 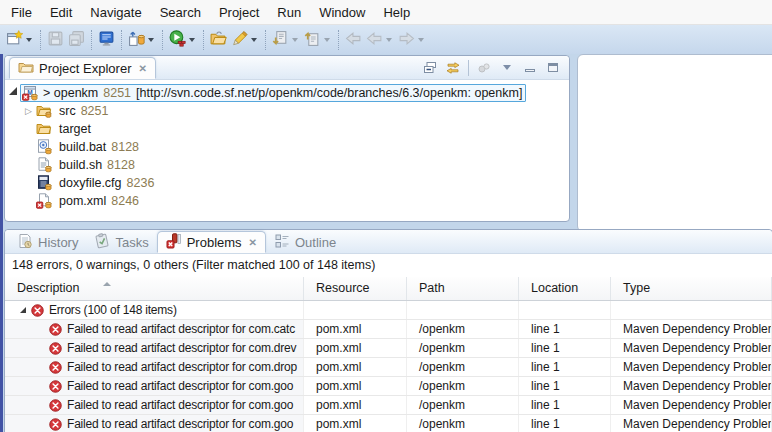 What do you see at coordinates (82, 201) in the screenshot?
I see `tree-item-label: pom.xml` at bounding box center [82, 201].